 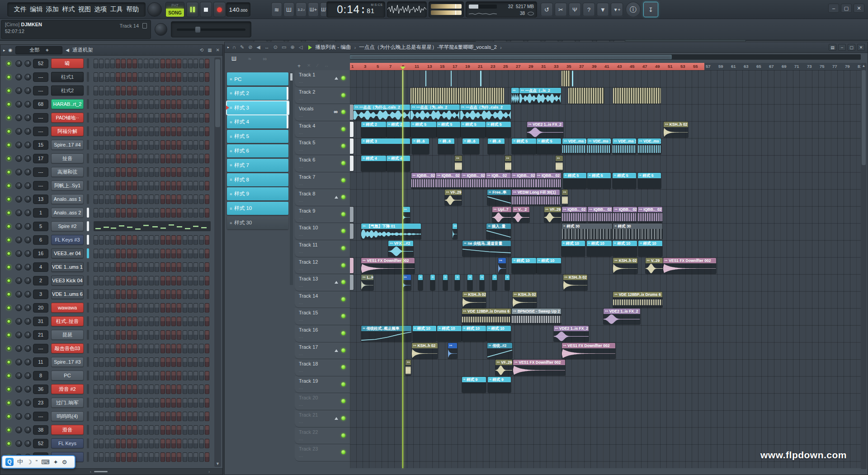 I want to click on clip-oliveblob: ↦VF..29, so click(x=552, y=214).